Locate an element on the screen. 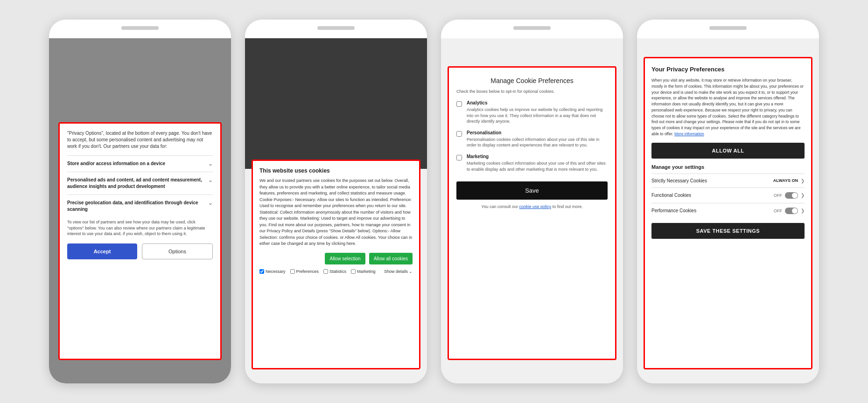 The width and height of the screenshot is (868, 403). functional-off-label: OFF is located at coordinates (778, 195).